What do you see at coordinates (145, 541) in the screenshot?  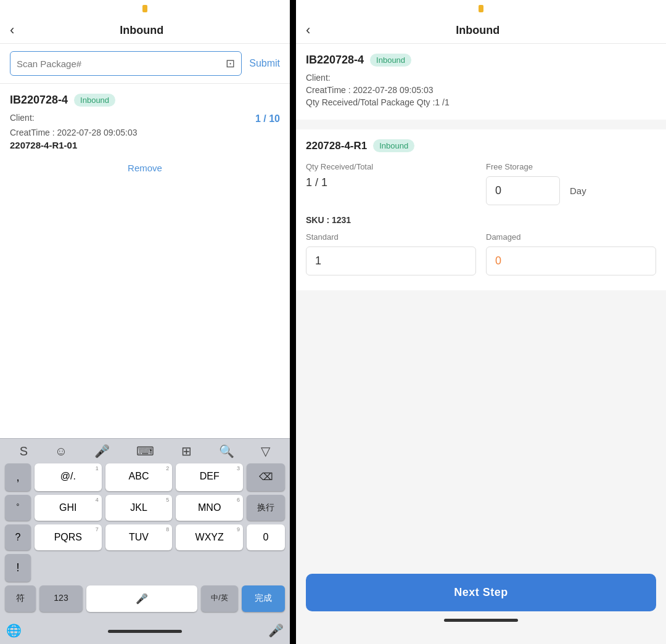 I see `keyboard: S ☺ 🎤 ⌨ ⊞ 🔍 ▽ , 1@/. 2ABC 3DEF ⌫ °` at bounding box center [145, 541].